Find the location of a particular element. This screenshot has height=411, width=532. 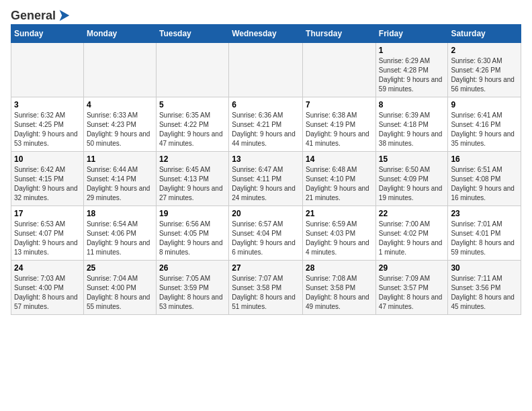

calendar-header-monday: Monday is located at coordinates (120, 34).